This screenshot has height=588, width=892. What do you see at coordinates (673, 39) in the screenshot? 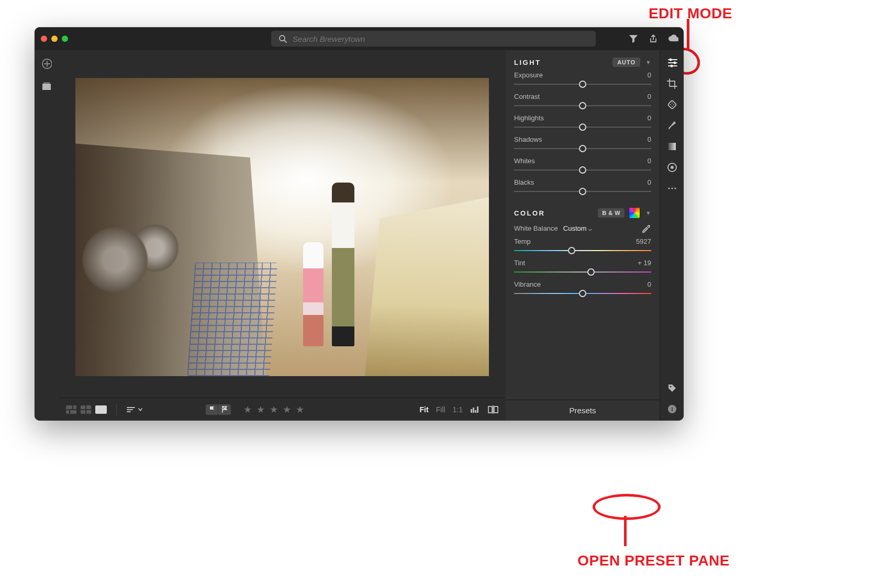
I see `cloud-icon` at bounding box center [673, 39].